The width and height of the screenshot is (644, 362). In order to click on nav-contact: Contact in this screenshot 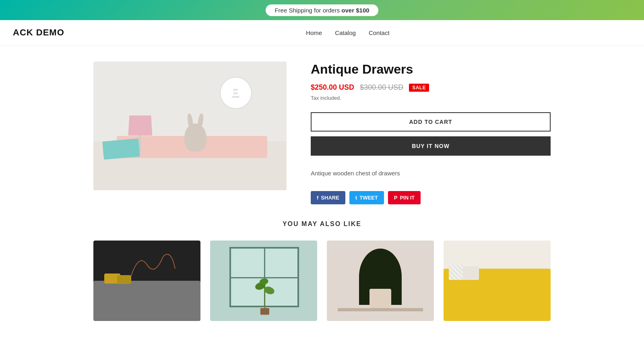, I will do `click(379, 33)`.